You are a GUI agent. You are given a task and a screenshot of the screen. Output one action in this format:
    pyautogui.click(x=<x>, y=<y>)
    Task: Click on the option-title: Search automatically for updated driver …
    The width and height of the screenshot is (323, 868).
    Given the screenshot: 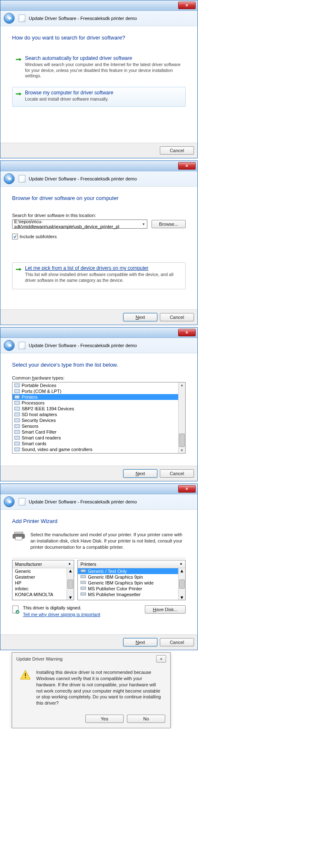 What is the action you would take?
    pyautogui.click(x=103, y=58)
    